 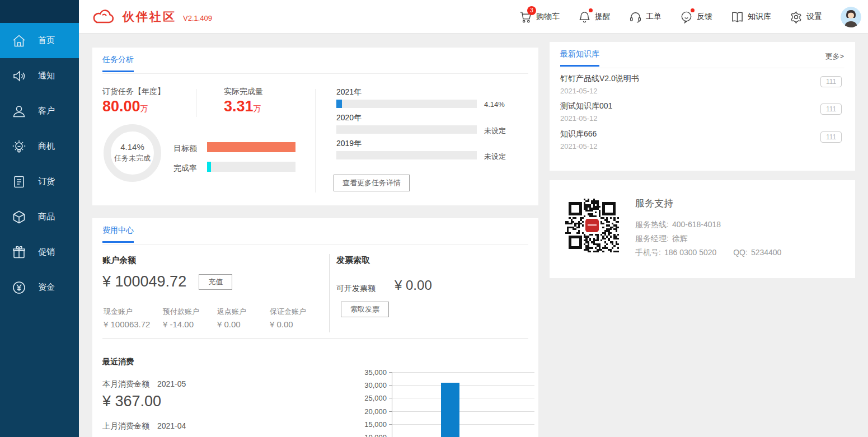 What do you see at coordinates (132, 147) in the screenshot?
I see `donut-percent: 4.14%` at bounding box center [132, 147].